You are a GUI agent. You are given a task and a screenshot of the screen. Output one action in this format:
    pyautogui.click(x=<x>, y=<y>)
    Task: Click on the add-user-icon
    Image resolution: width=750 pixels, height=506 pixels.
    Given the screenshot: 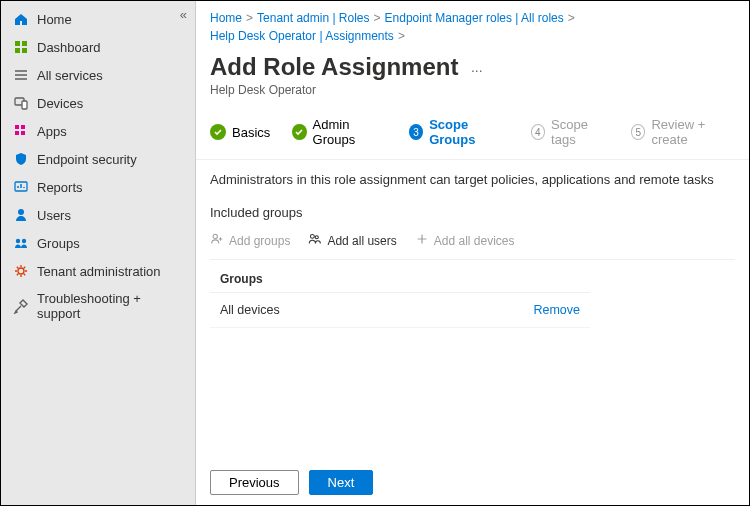 What is the action you would take?
    pyautogui.click(x=217, y=240)
    